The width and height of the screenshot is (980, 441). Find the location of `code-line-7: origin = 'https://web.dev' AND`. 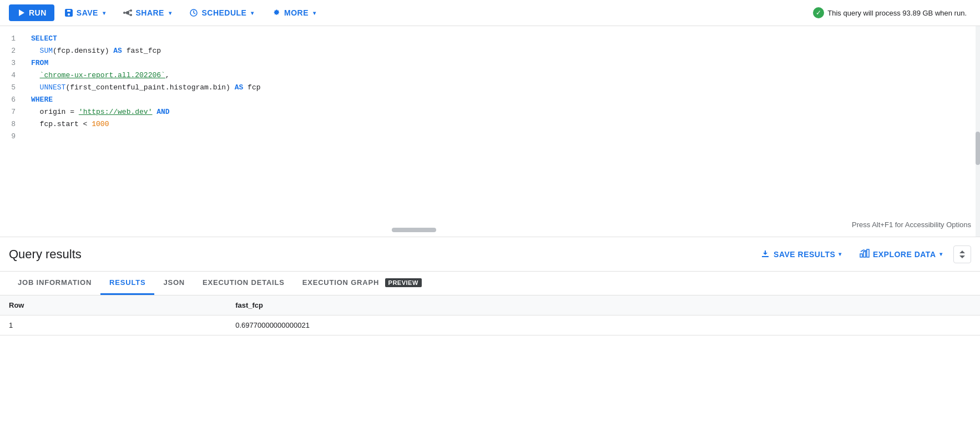

code-line-7: origin = 'https://web.dev' AND is located at coordinates (501, 112).